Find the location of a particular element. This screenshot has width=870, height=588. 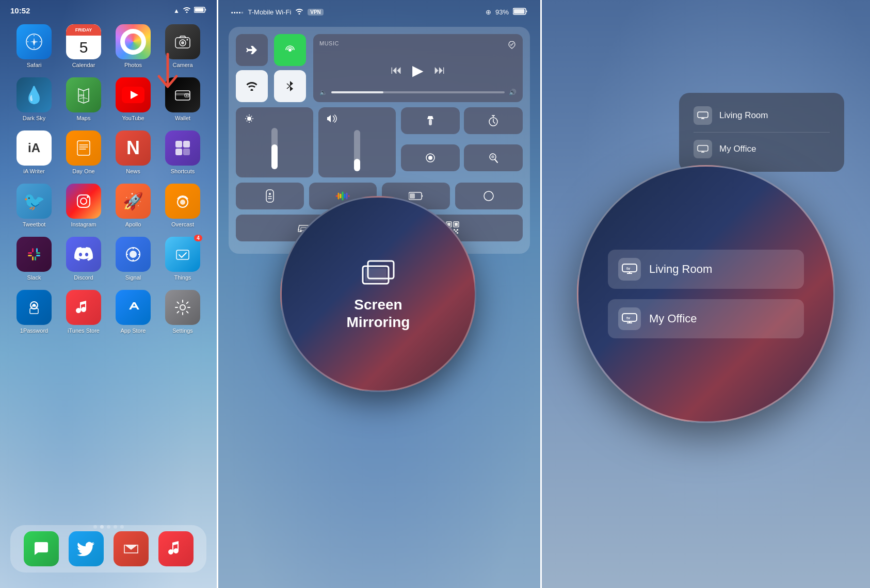

mirroring-icon is located at coordinates (378, 273).